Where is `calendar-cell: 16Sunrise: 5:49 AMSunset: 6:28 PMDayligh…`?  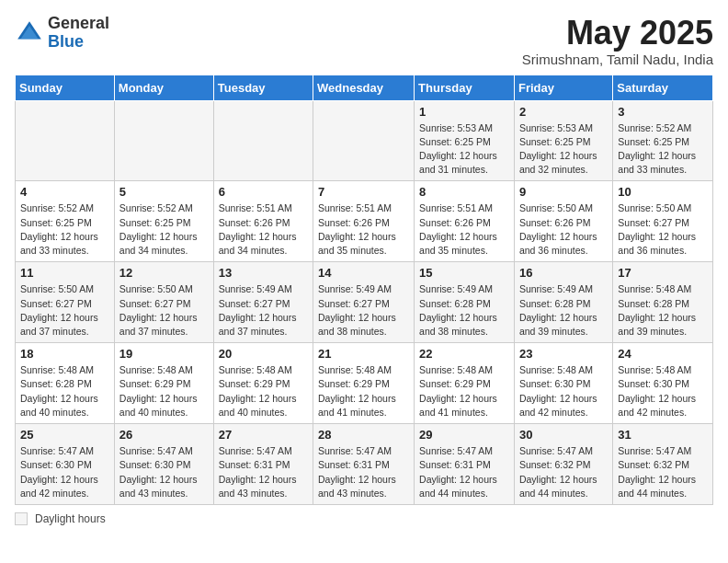
calendar-cell: 16Sunrise: 5:49 AMSunset: 6:28 PMDayligh… is located at coordinates (563, 303).